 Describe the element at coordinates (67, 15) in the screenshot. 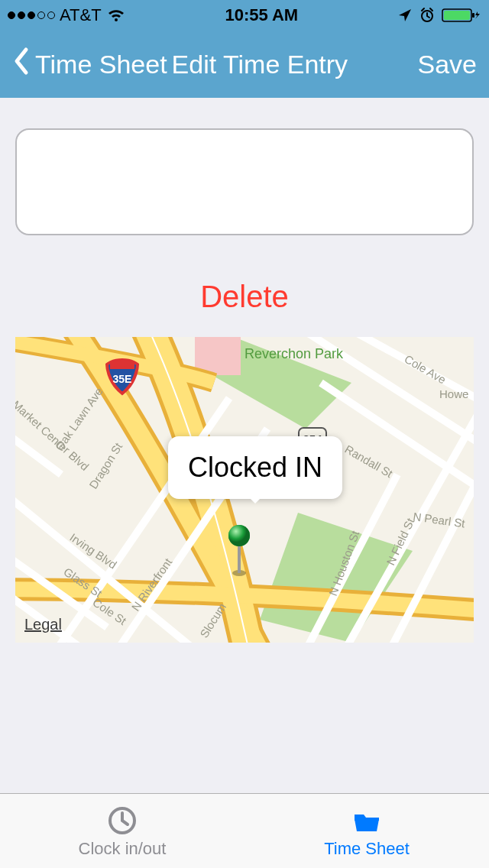

I see `status-left: AT&T` at that location.